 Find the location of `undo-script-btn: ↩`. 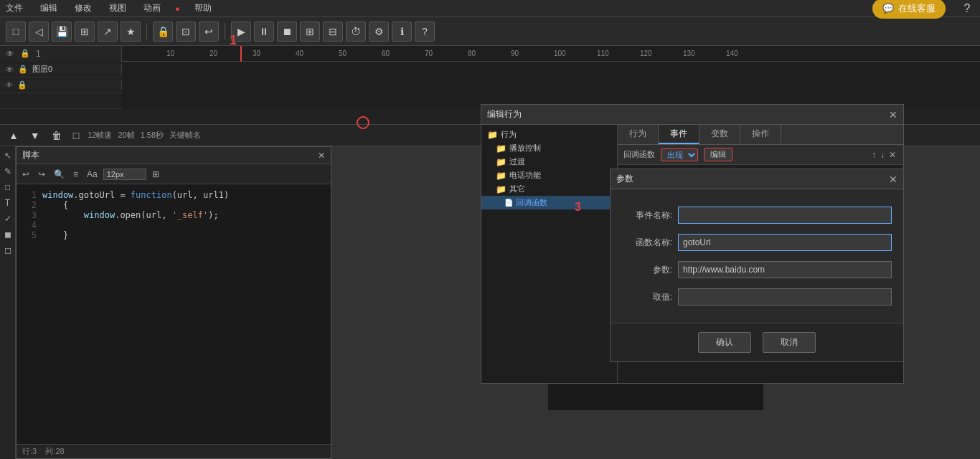

undo-script-btn: ↩ is located at coordinates (26, 174).